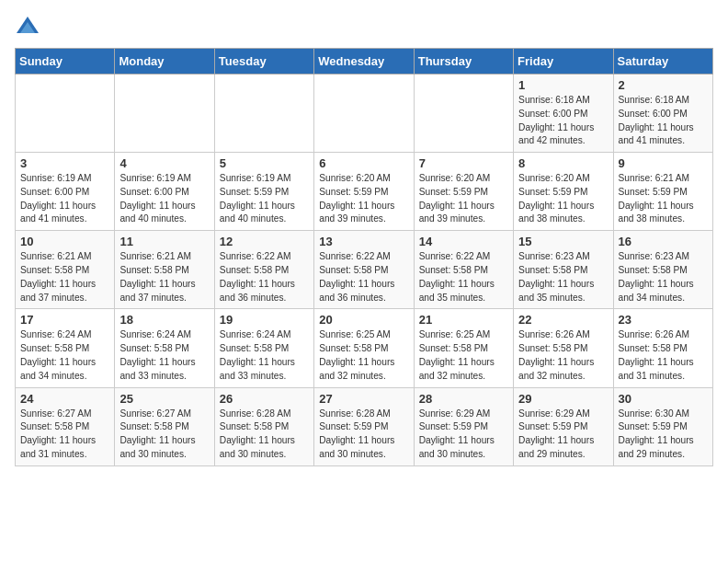 The width and height of the screenshot is (728, 563). I want to click on day-number: 27, so click(364, 399).